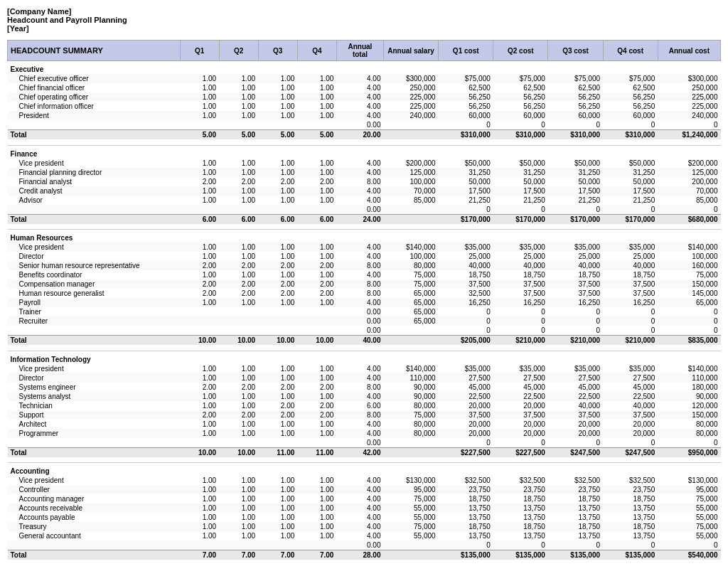 This screenshot has width=728, height=581. What do you see at coordinates (520, 341) in the screenshot?
I see `total-q2-cost: $210,000` at bounding box center [520, 341].